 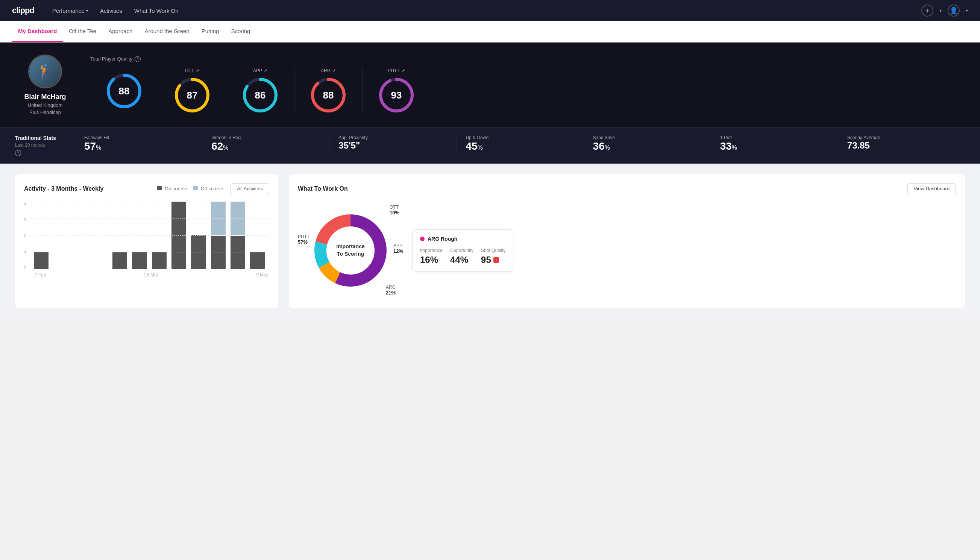 I want to click on score-ott-label: OTT ↗, so click(x=192, y=71).